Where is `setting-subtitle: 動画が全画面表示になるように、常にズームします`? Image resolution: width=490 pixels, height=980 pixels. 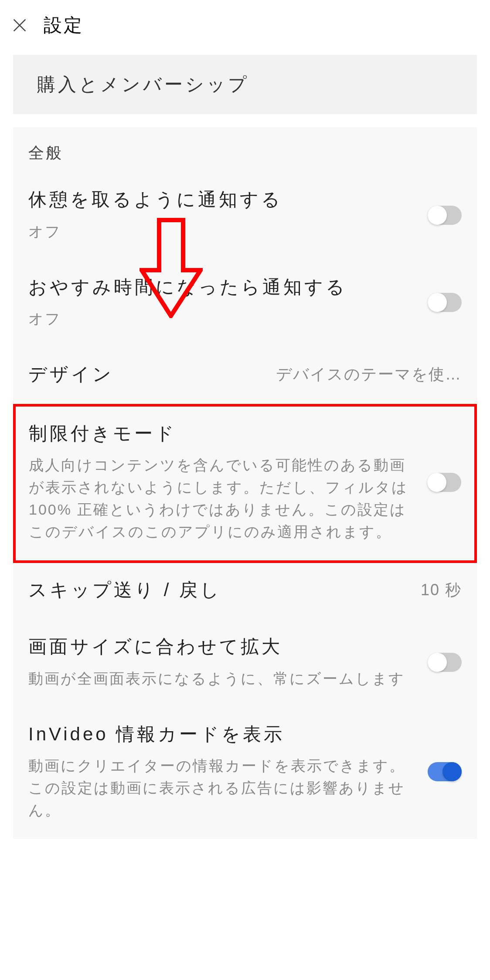 setting-subtitle: 動画が全画面表示になるように、常にズームします is located at coordinates (221, 679).